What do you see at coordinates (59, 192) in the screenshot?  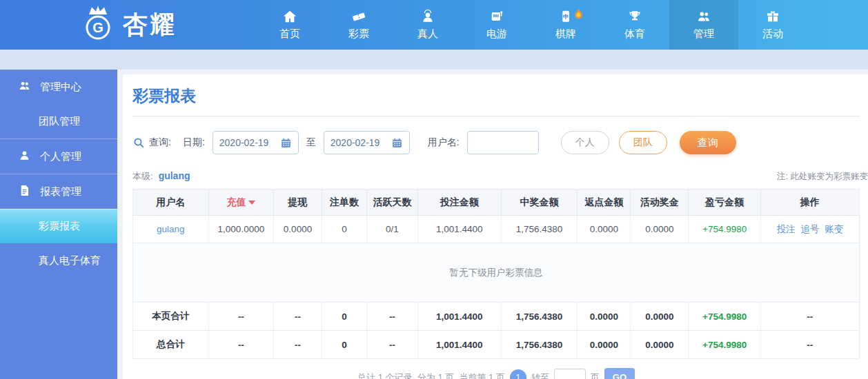 I see `sidebar-item-report-manage: 报表管理` at bounding box center [59, 192].